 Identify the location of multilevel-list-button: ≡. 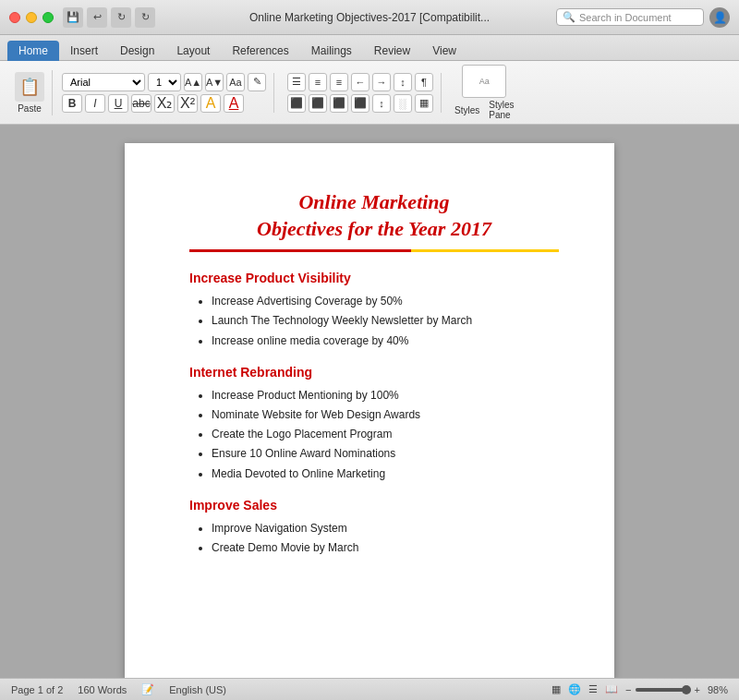
(339, 82).